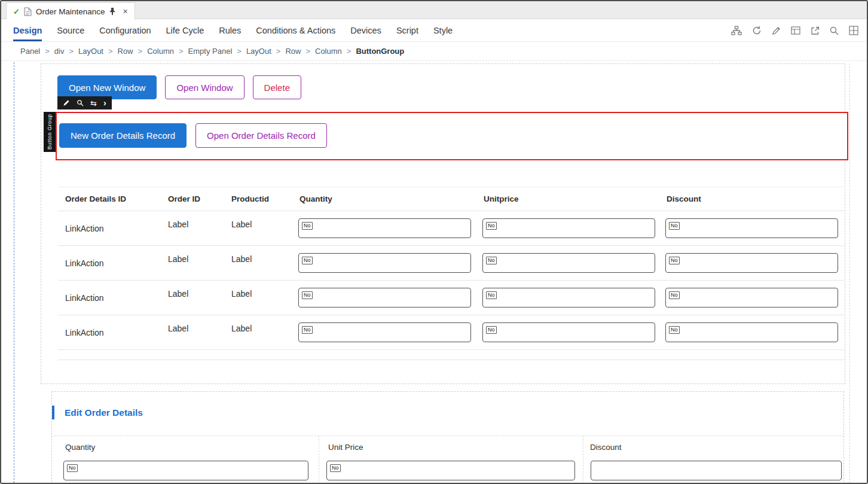 This screenshot has width=868, height=484. What do you see at coordinates (125, 30) in the screenshot?
I see `nav-item-configuration: Configuration` at bounding box center [125, 30].